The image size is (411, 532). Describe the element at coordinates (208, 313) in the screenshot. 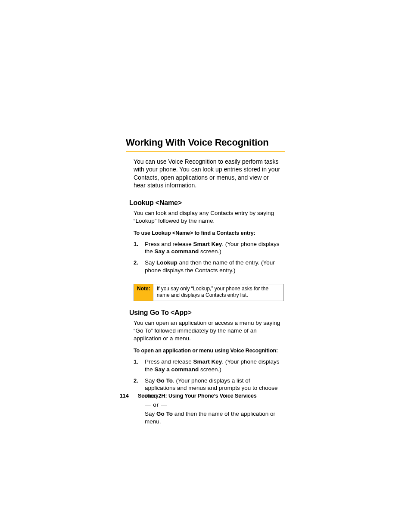

I see `section-goto-title: Using Go To <App>` at that location.